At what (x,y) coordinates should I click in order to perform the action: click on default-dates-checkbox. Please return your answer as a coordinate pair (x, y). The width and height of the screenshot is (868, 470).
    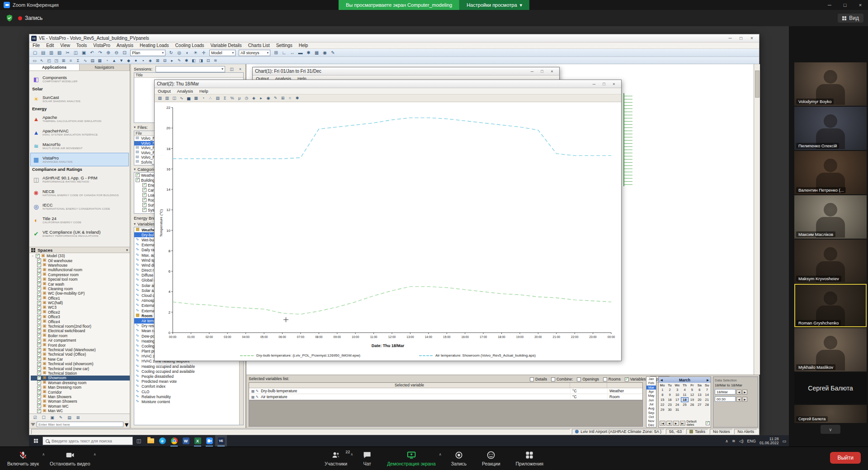
    Looking at the image, I should click on (708, 423).